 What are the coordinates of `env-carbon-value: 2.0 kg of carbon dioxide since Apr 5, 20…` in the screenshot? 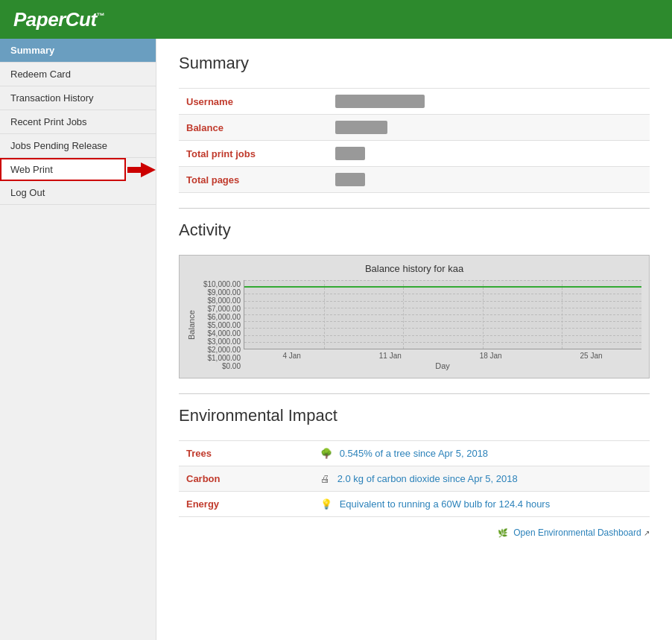 It's located at (428, 478).